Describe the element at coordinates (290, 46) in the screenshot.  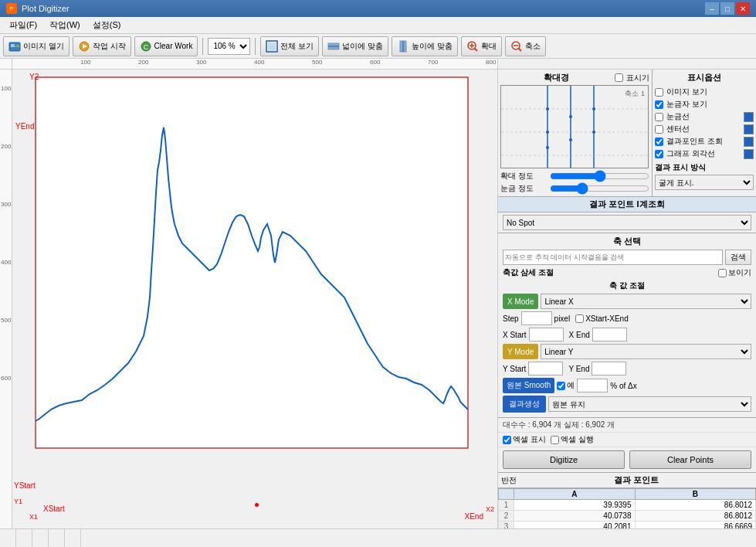
I see `view-all-button: 전체 보기` at that location.